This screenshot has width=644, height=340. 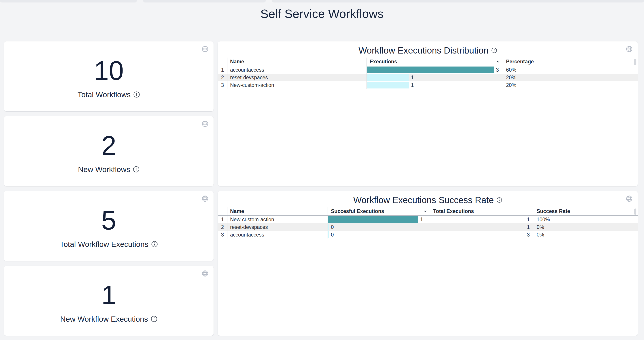 What do you see at coordinates (109, 295) in the screenshot?
I see `stat-value: 1` at bounding box center [109, 295].